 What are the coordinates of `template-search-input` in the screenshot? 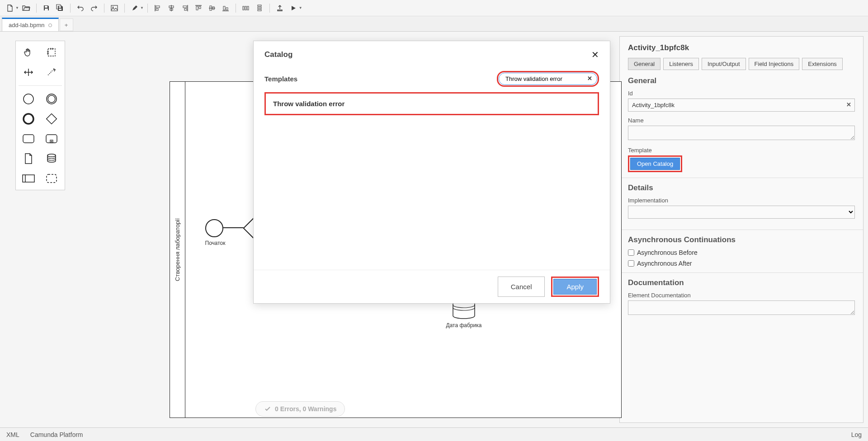 It's located at (548, 79).